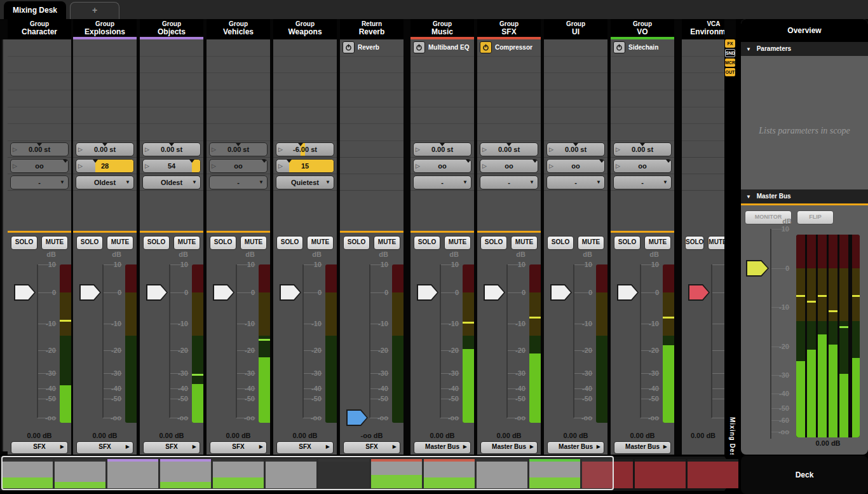 The height and width of the screenshot is (494, 868). I want to click on snd-rail-button: SND, so click(730, 53).